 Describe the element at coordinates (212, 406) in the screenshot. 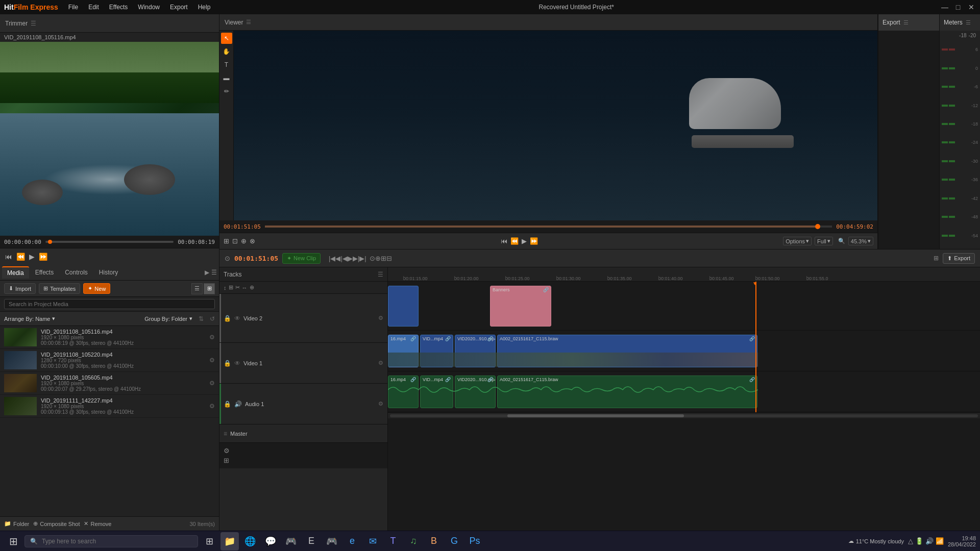

I see `file-gear-3: ⚙` at that location.